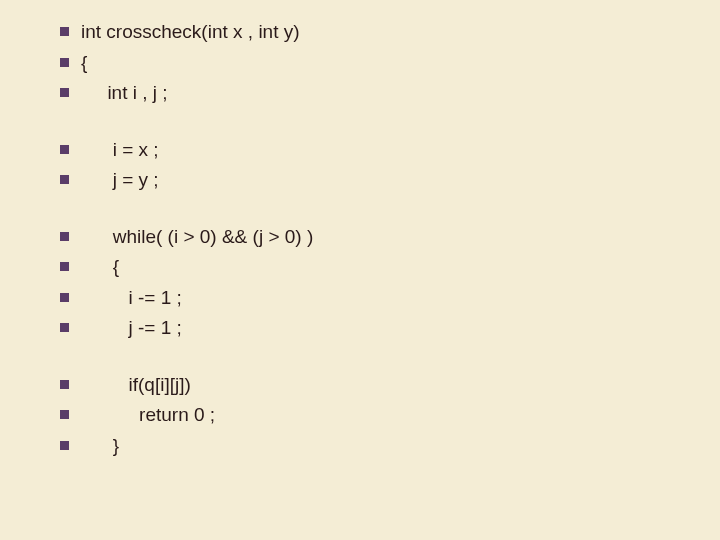 The image size is (720, 540). I want to click on code-text: return 0 ;, so click(148, 416).